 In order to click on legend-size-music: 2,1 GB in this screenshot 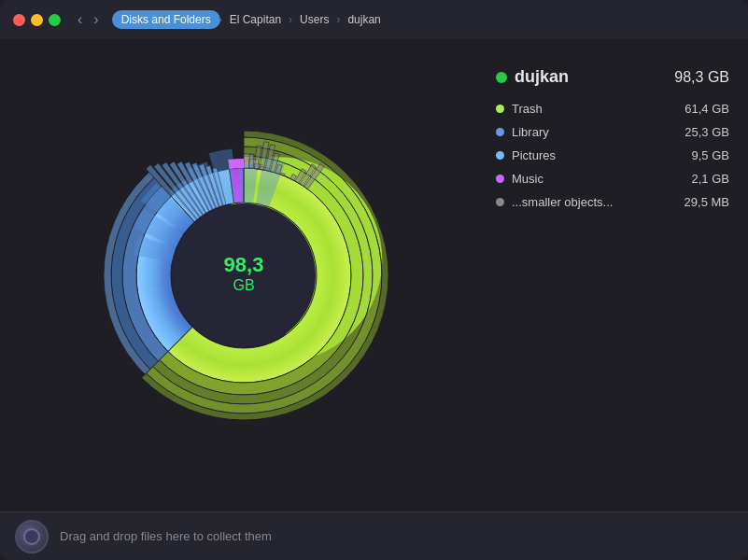, I will do `click(711, 179)`.